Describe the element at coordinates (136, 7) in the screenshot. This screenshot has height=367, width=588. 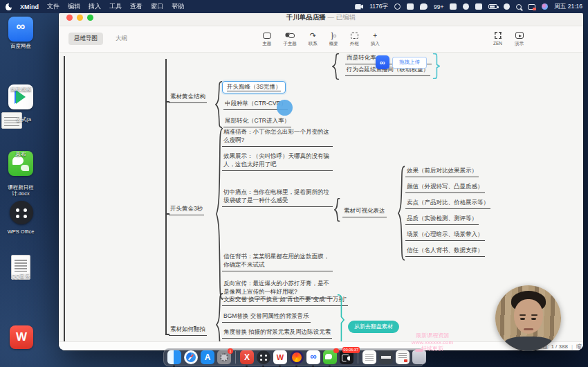
I see `menu-view: 查看` at that location.